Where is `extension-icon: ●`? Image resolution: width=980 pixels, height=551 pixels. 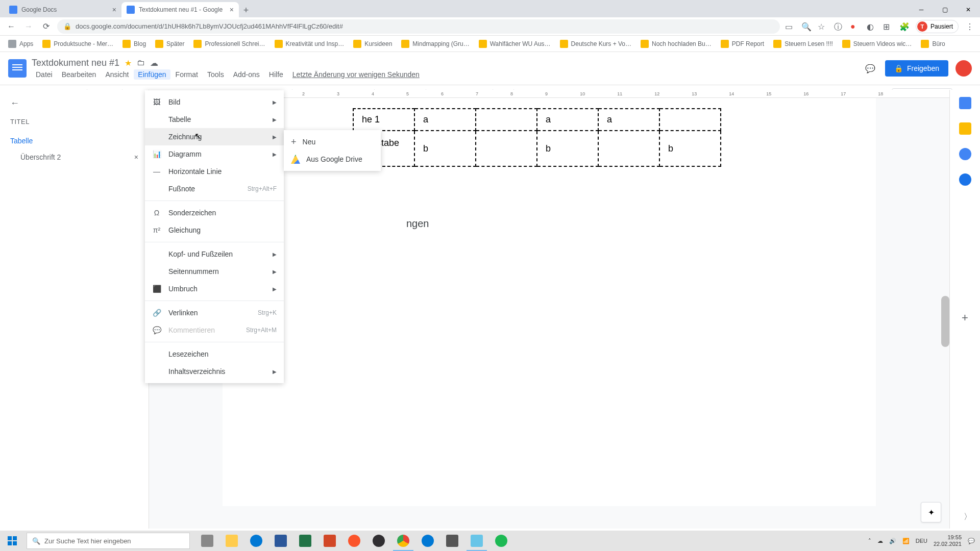
extension-icon: ● is located at coordinates (855, 27).